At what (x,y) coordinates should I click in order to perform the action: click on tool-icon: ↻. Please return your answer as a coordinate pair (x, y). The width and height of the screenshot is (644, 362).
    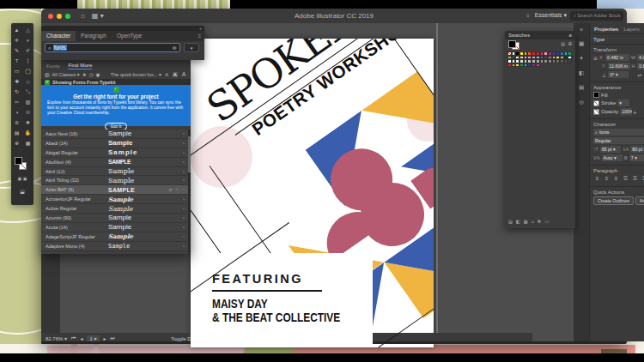
    Looking at the image, I should click on (17, 92).